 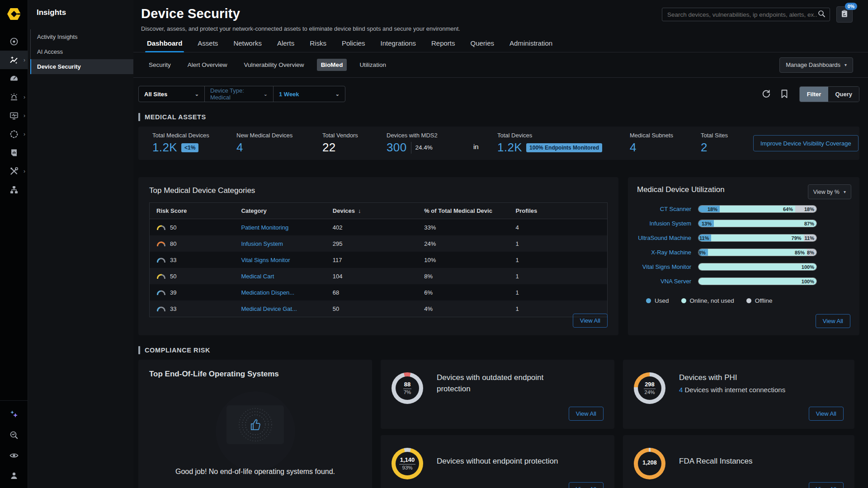 What do you see at coordinates (757, 238) in the screenshot?
I see `bar-segment: 79%` at bounding box center [757, 238].